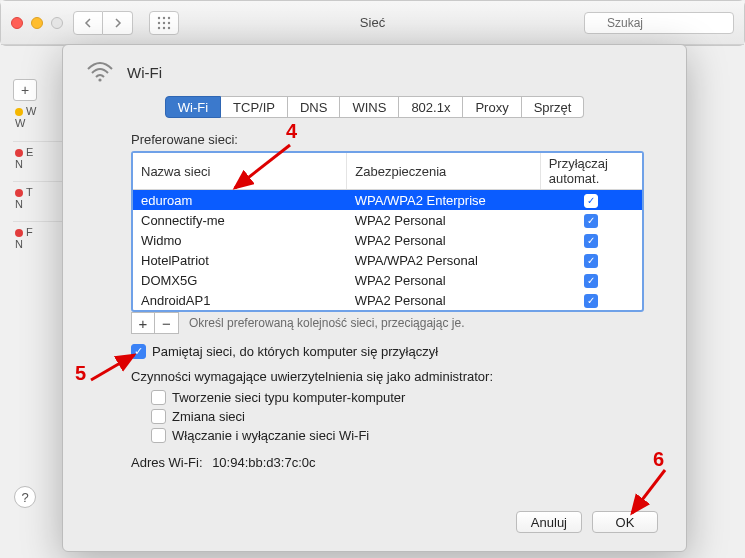  What do you see at coordinates (144, 72) in the screenshot?
I see `sheet-title: Wi-Fi` at bounding box center [144, 72].